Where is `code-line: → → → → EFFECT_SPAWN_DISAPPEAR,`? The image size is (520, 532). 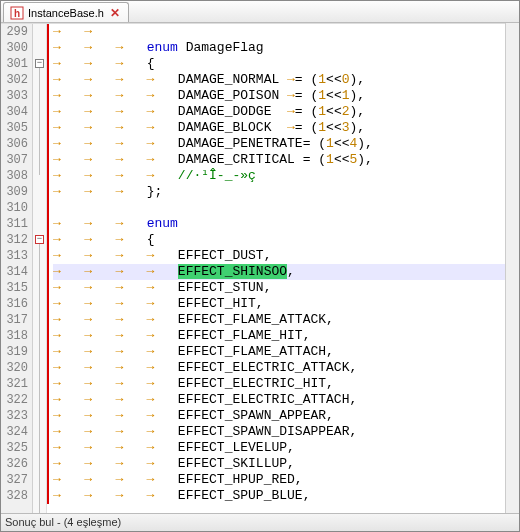
code-line: → → → → EFFECT_SPAWN_DISAPPEAR, is located at coordinates (286, 432).